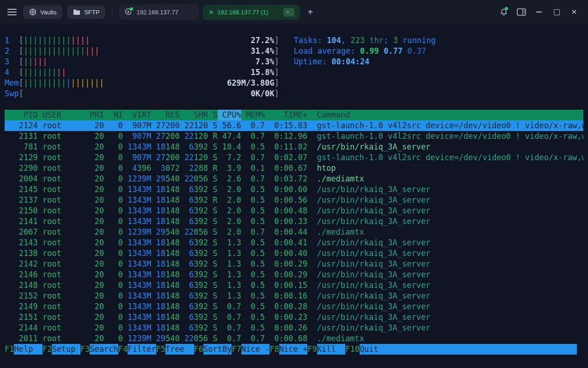 The height and width of the screenshot is (368, 588). What do you see at coordinates (123, 349) in the screenshot?
I see `fkey-f4: F4` at bounding box center [123, 349].